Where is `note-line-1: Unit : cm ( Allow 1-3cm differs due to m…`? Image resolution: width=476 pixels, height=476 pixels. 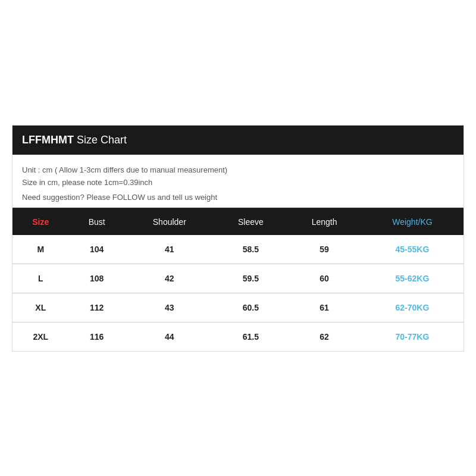
note-line-1: Unit : cm ( Allow 1-3cm differs due to m… is located at coordinates (238, 170).